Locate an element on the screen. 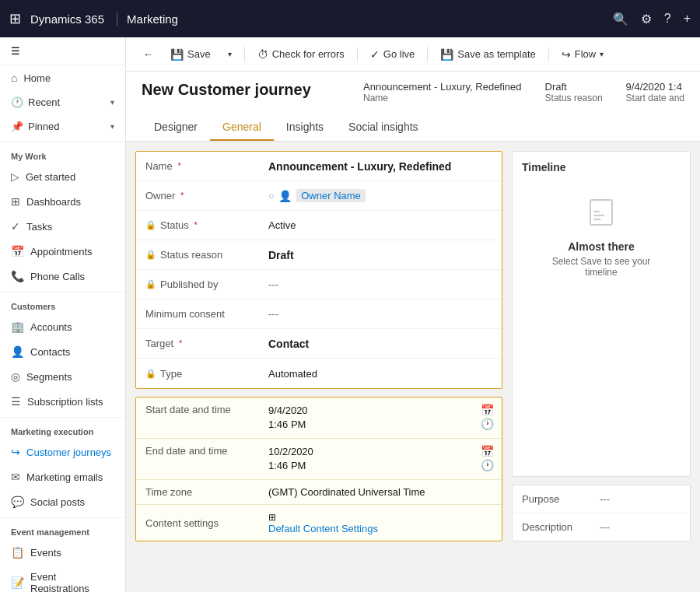 The height and width of the screenshot is (592, 700). dates-card: Start date and time 9/4/2020 📅 1:46 PM 🕐 is located at coordinates (319, 469).